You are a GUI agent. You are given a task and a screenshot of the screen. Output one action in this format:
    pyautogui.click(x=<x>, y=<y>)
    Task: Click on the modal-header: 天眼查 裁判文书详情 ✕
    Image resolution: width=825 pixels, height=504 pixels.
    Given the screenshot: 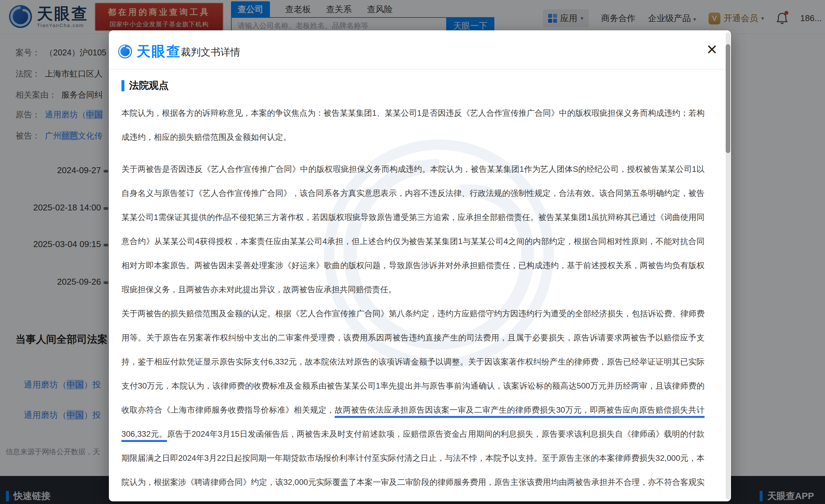 What is the action you would take?
    pyautogui.click(x=420, y=50)
    